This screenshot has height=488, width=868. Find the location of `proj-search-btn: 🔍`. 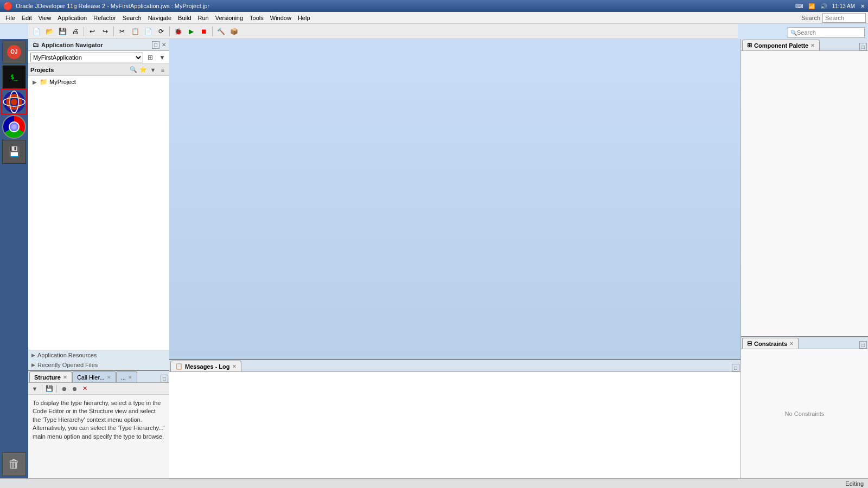

proj-search-btn: 🔍 is located at coordinates (133, 70).